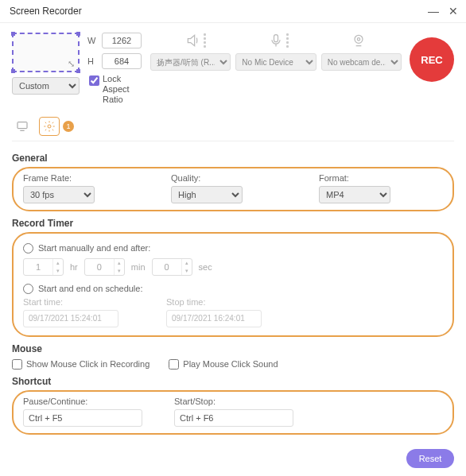  I want to click on mouse-title: Mouse, so click(233, 349).